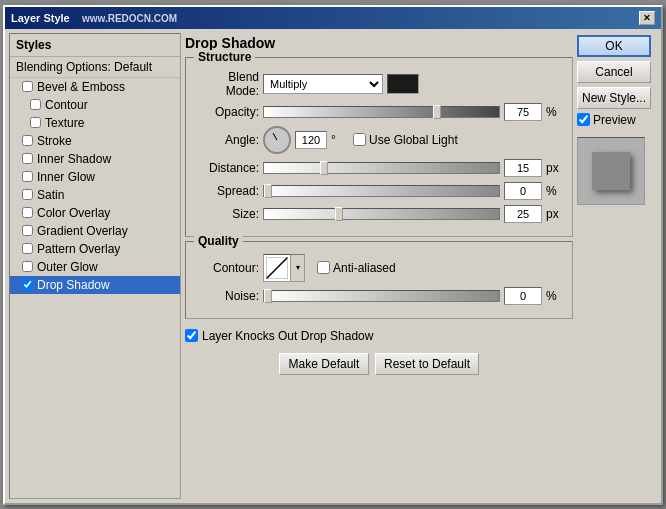 The image size is (666, 509). I want to click on spread-label: Spread:, so click(226, 191).